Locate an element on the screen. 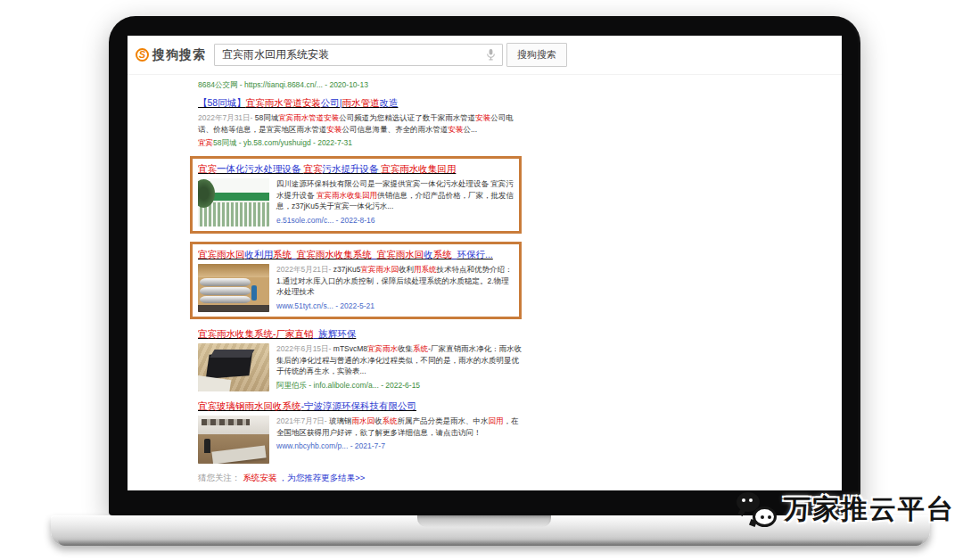 The width and height of the screenshot is (963, 560). result-title-link: 宜宾一体化污水处理设备 宜宾污水提升设备 宜宾雨水收集回用 is located at coordinates (356, 169).